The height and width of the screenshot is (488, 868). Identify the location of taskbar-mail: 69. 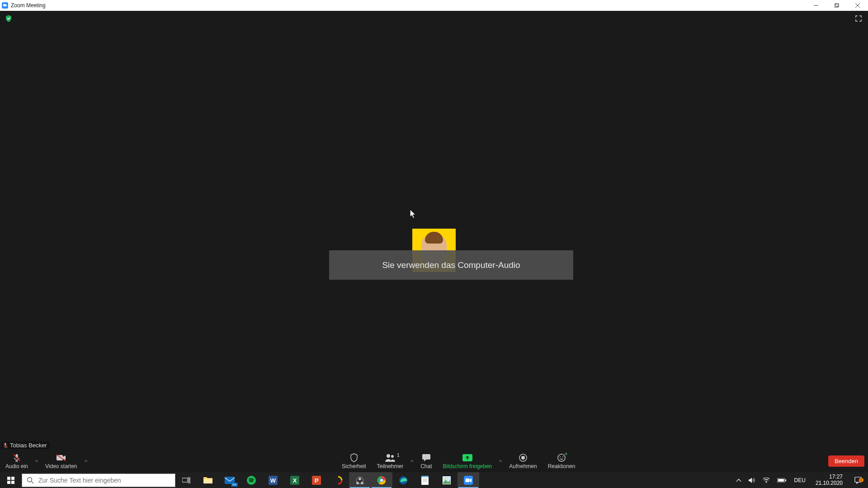
(230, 480).